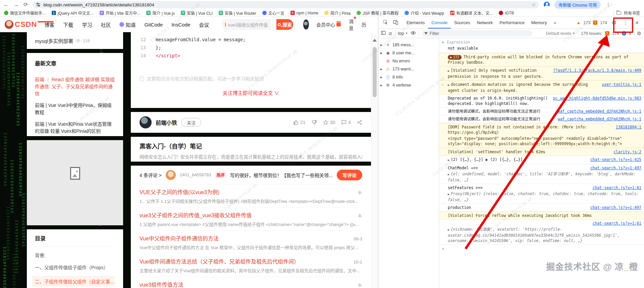 Image resolution: width=644 pixels, height=288 pixels. What do you see at coordinates (485, 23) in the screenshot?
I see `tab-network: Network` at bounding box center [485, 23].